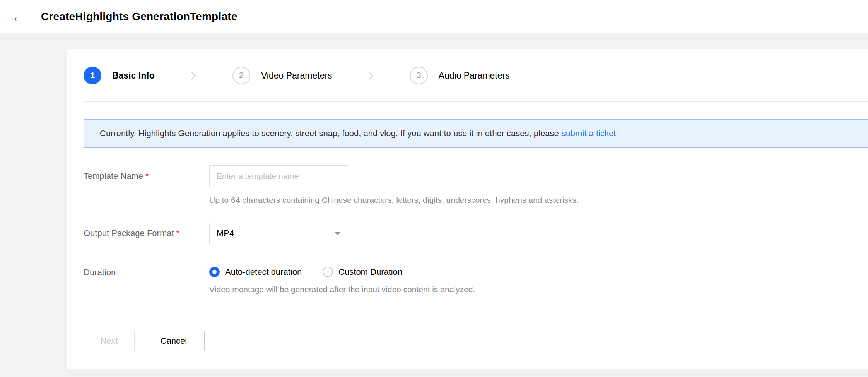 Image resolution: width=868 pixels, height=377 pixels. What do you see at coordinates (460, 75) in the screenshot?
I see `step-audio-parameters: 3 Audio Parameters` at bounding box center [460, 75].